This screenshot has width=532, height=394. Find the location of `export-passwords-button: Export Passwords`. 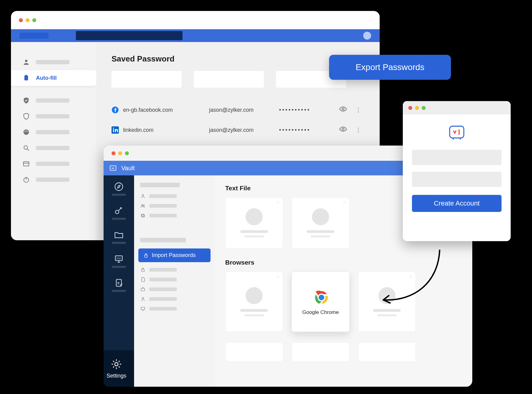

export-passwords-button: Export Passwords is located at coordinates (390, 67).